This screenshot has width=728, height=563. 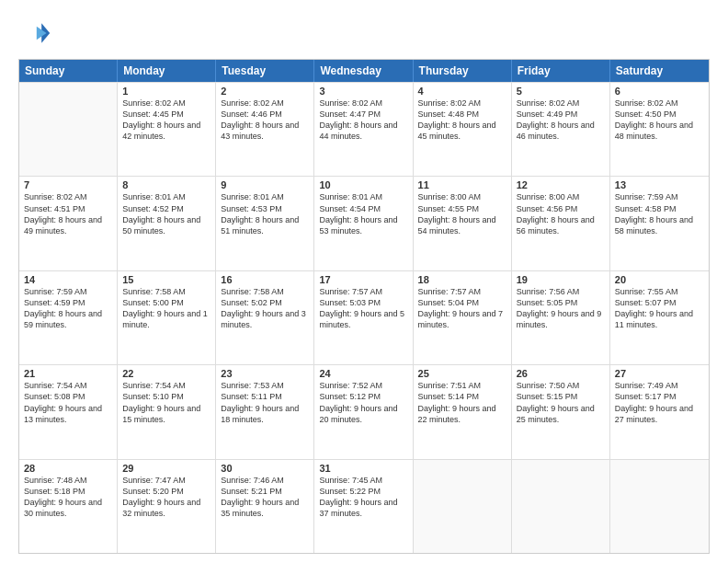 I want to click on calendar-cell: 28 Sunrise: 7:48 AM Sunset: 5:18 PM Dayl…, so click(x=68, y=506).